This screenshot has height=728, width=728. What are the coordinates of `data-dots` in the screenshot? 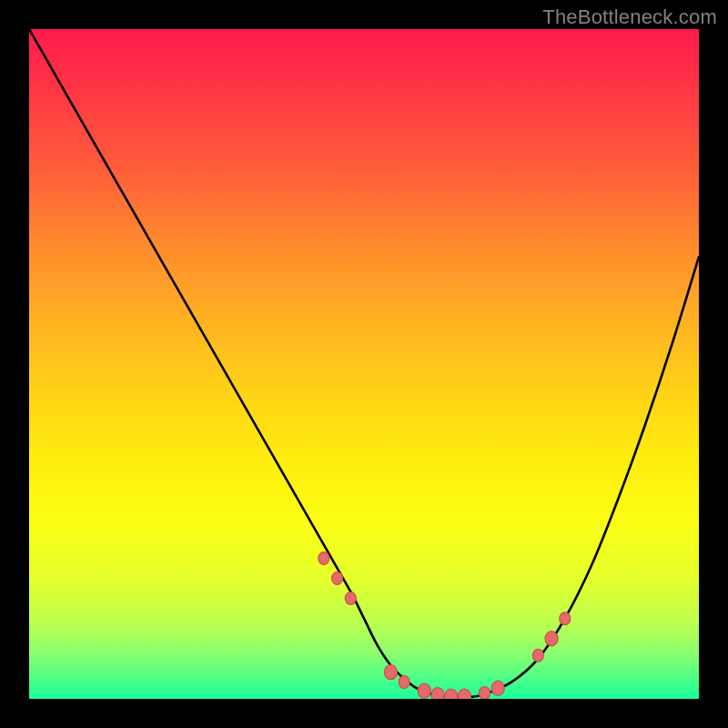 It's located at (444, 626).